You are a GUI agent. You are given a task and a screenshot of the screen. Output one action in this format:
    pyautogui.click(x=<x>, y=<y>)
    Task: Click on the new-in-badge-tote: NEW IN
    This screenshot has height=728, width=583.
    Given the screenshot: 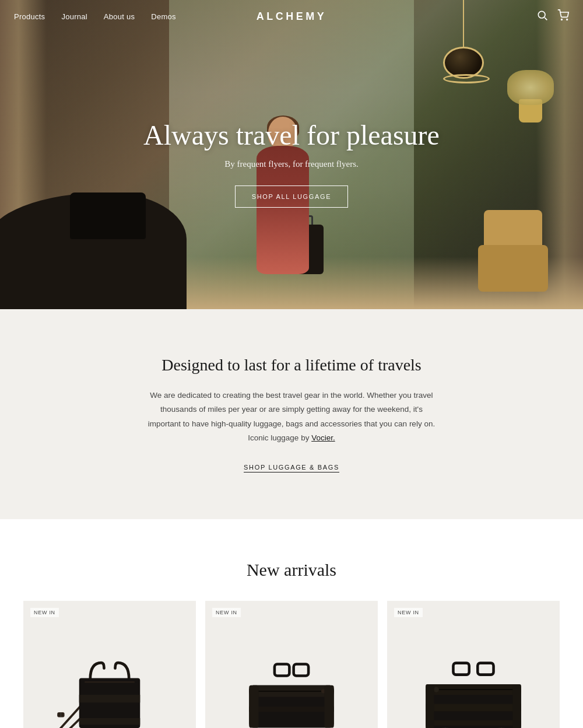 What is the action you would take?
    pyautogui.click(x=44, y=612)
    